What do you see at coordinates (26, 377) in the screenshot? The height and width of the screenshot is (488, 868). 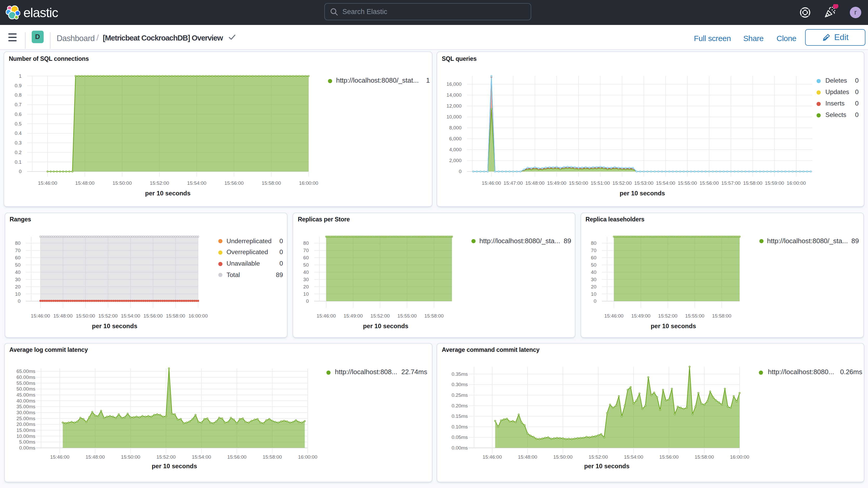 I see `svg-text: 60.00ms` at bounding box center [26, 377].